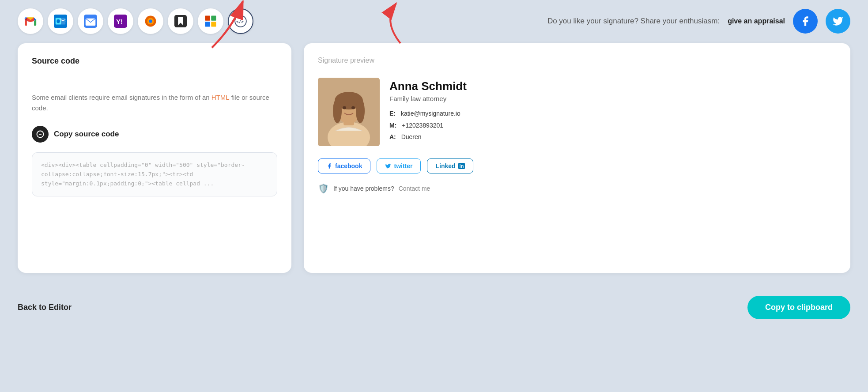 This screenshot has height=392, width=868. Describe the element at coordinates (699, 21) in the screenshot. I see `top-right-area: Do you like your signature? Share your e…` at that location.